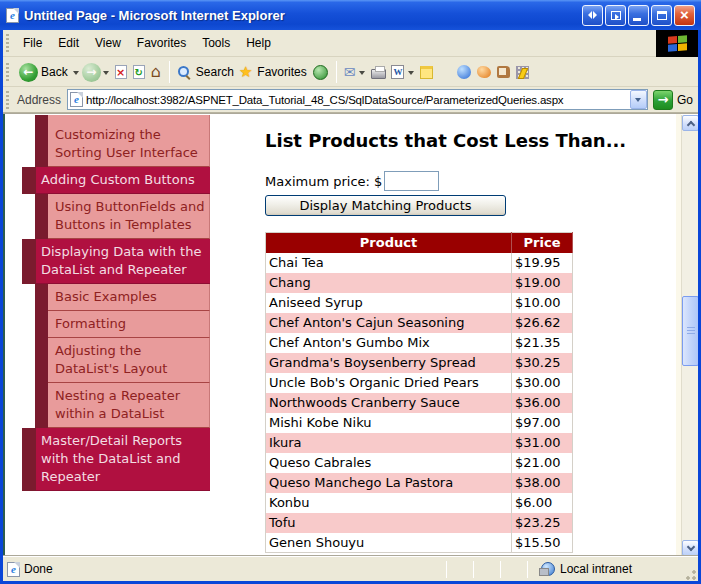  What do you see at coordinates (484, 72) in the screenshot?
I see `msn-butterfly-icon` at bounding box center [484, 72].